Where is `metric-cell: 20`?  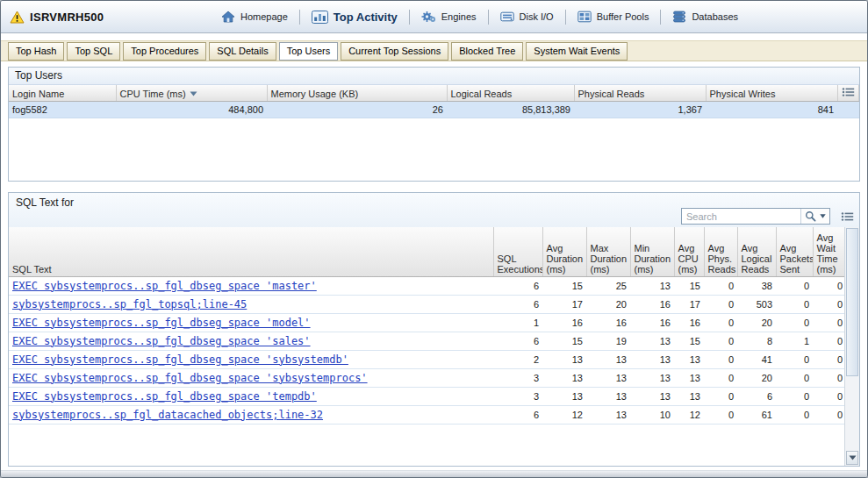
metric-cell: 20 is located at coordinates (757, 377).